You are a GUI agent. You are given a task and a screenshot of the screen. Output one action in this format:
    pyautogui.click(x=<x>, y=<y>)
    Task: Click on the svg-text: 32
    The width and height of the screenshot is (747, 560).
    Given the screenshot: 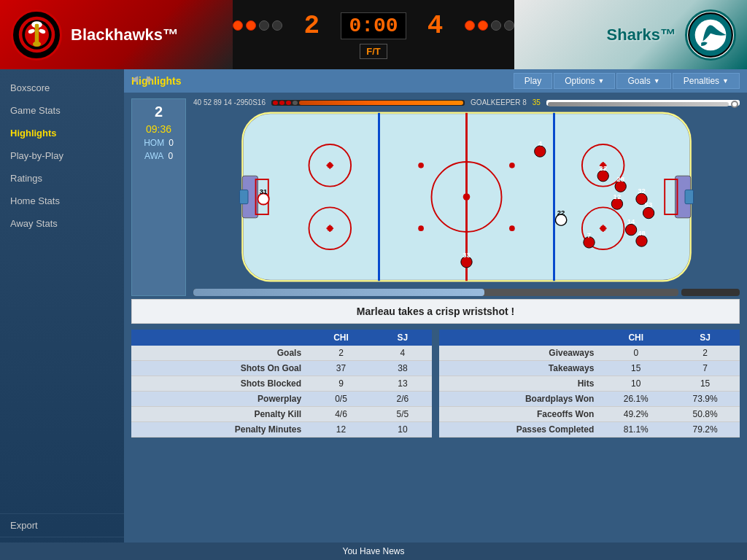 What is the action you would take?
    pyautogui.click(x=642, y=191)
    